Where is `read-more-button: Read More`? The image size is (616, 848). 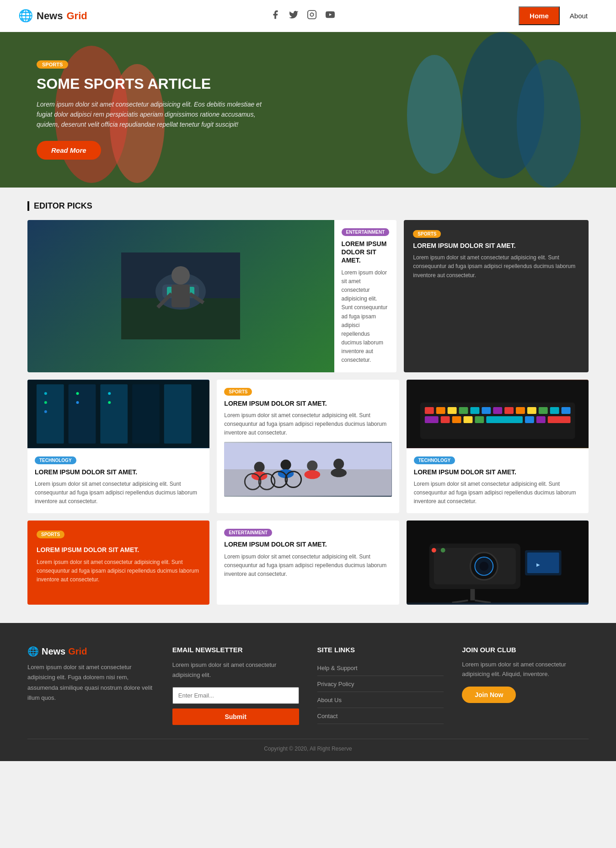
read-more-button: Read More is located at coordinates (69, 150).